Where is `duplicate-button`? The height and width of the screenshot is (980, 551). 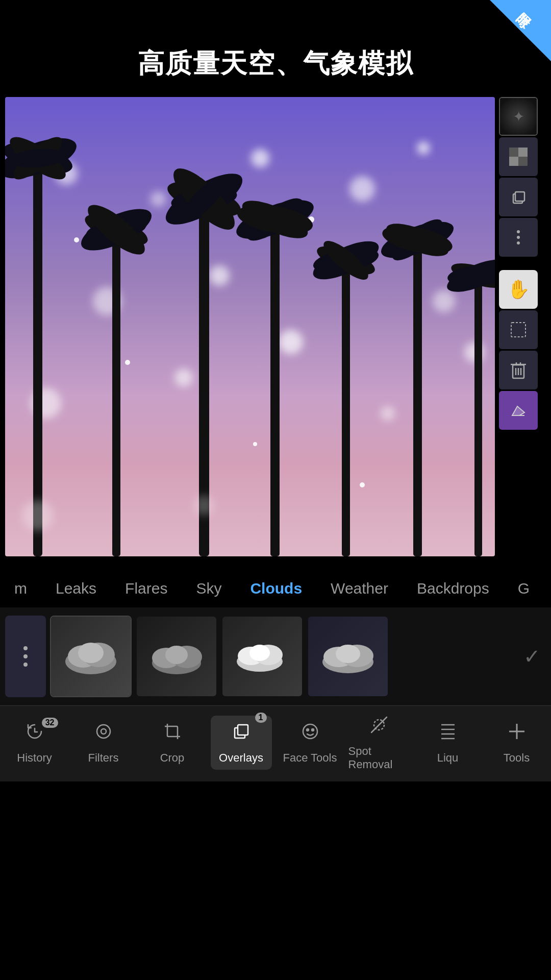
duplicate-button is located at coordinates (518, 197).